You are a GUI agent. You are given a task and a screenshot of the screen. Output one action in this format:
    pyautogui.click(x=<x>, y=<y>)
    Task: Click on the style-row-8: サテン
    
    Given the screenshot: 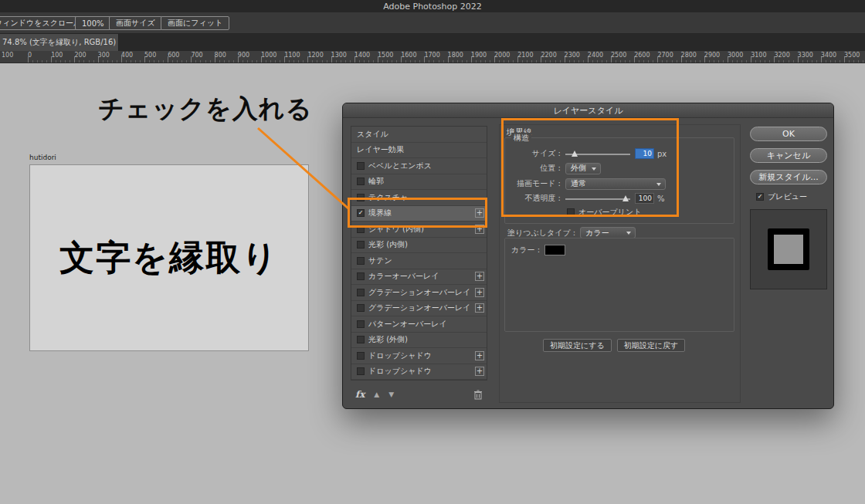 What is the action you would take?
    pyautogui.click(x=419, y=261)
    